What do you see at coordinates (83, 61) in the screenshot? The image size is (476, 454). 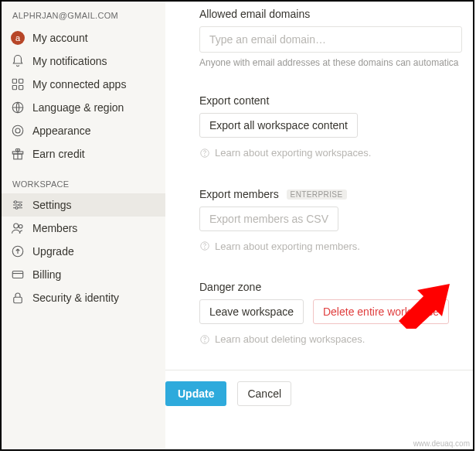 I see `sidebar-item-my-notifications: My notifications` at bounding box center [83, 61].